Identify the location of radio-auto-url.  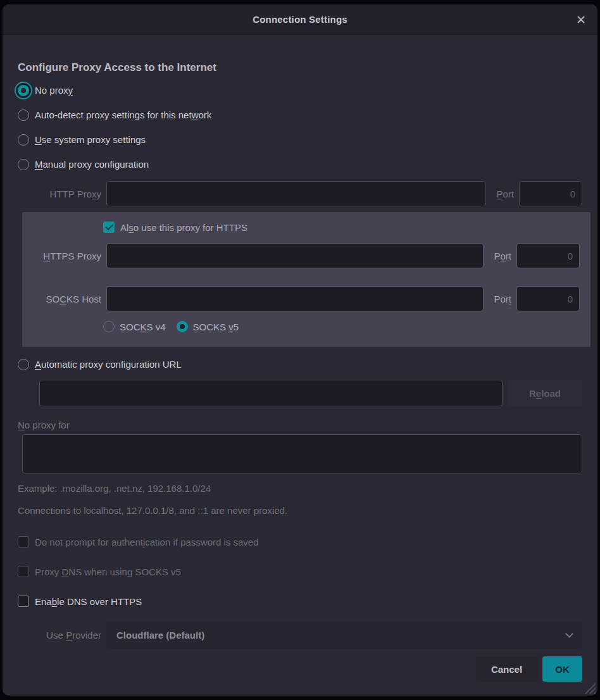
(23, 365).